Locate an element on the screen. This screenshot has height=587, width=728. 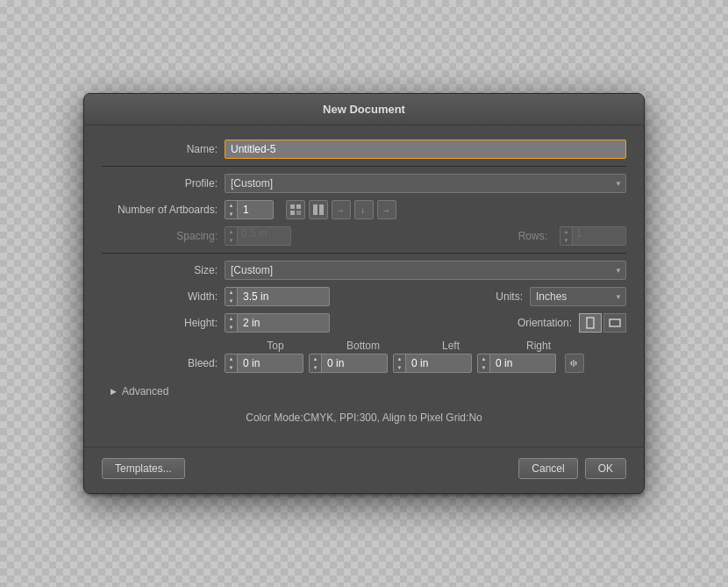
name-input is located at coordinates (425, 149).